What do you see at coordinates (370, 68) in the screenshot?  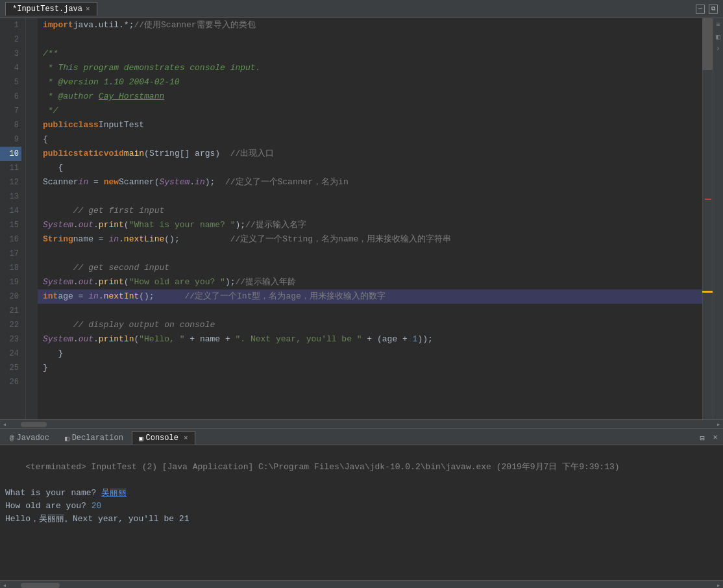 I see `code-line-4: * This program demonstrates console inpu…` at bounding box center [370, 68].